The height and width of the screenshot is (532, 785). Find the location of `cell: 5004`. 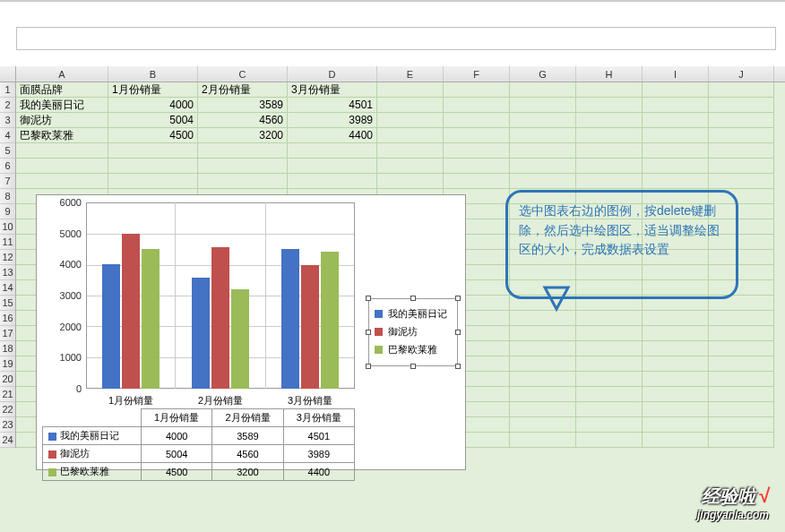

cell: 5004 is located at coordinates (153, 120).